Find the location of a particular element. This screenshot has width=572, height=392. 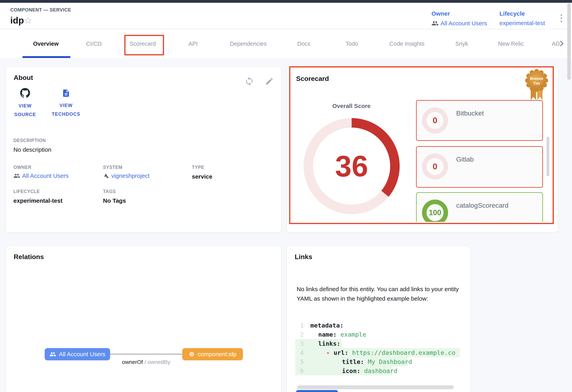

tab-todo: Todo is located at coordinates (352, 44).